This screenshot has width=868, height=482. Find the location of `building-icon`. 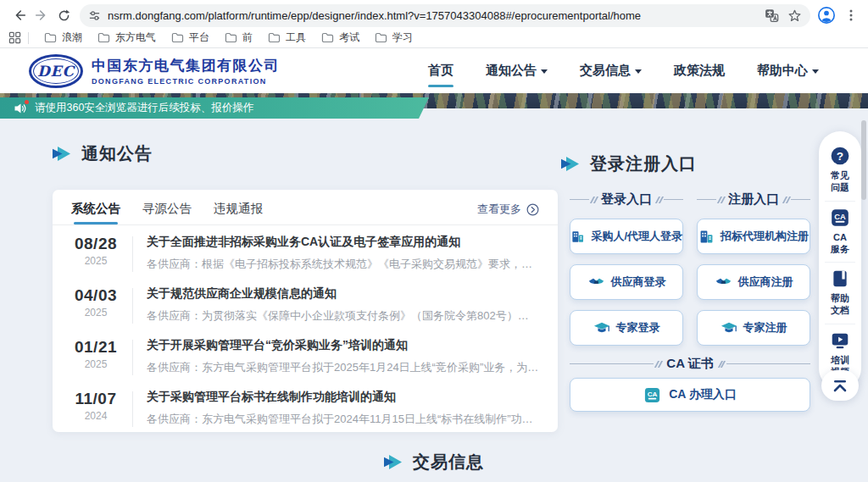

building-icon is located at coordinates (578, 237).